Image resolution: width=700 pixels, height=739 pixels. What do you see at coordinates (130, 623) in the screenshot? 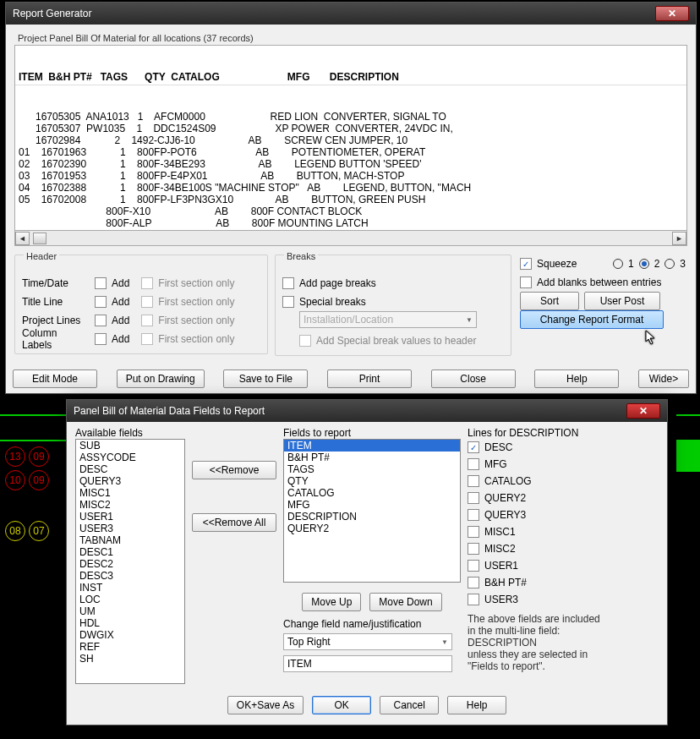
I see `list-item: HDL` at bounding box center [130, 623].